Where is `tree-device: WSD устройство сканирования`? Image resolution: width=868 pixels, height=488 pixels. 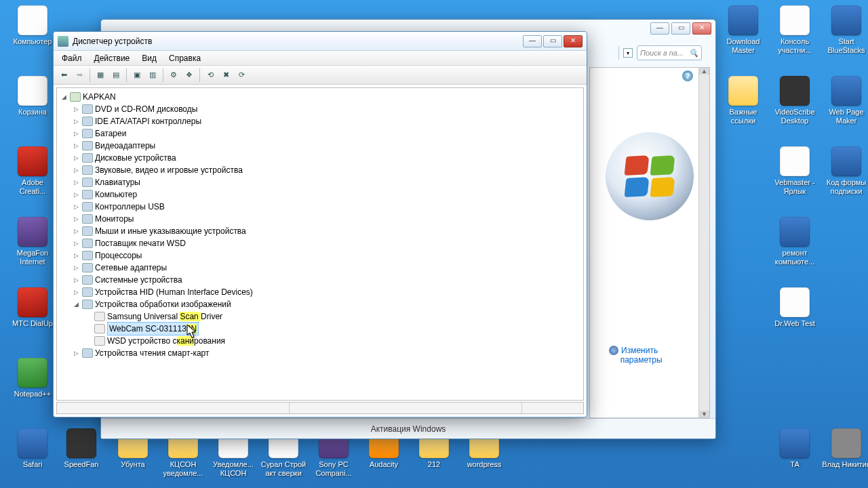
tree-device: WSD устройство сканирования is located at coordinates (320, 341).